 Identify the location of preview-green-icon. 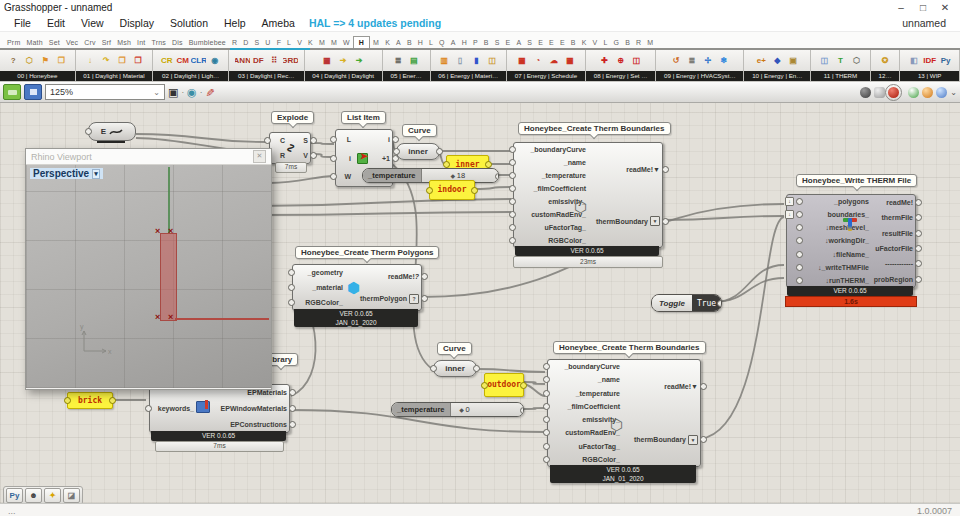
(914, 92).